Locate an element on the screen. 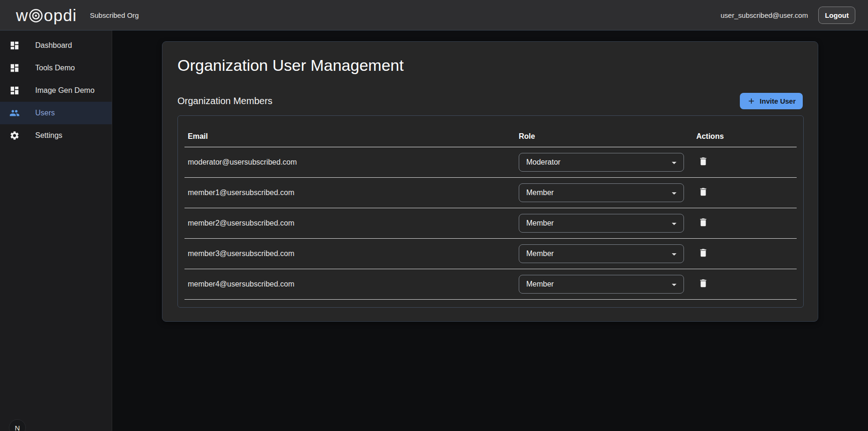  invite-user-button: Invite User is located at coordinates (771, 101).